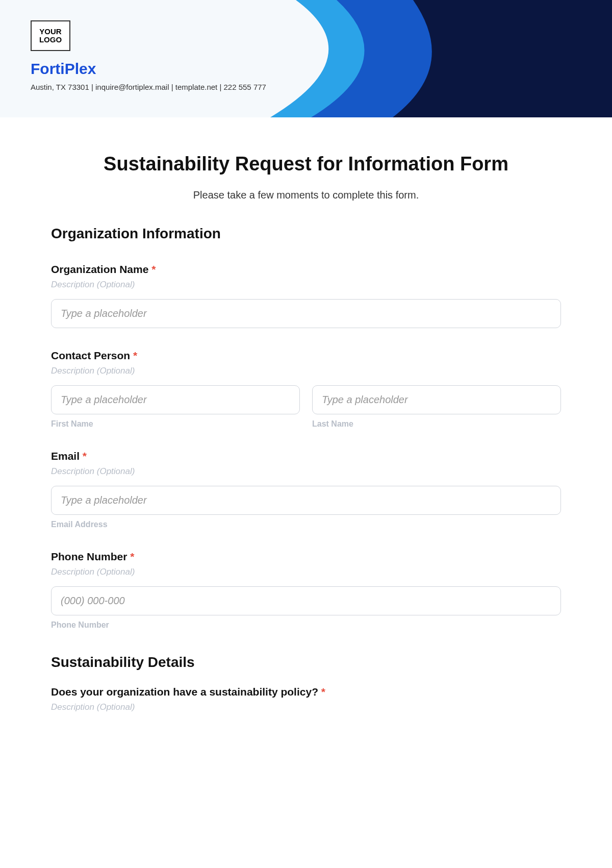  I want to click on input-email, so click(306, 500).